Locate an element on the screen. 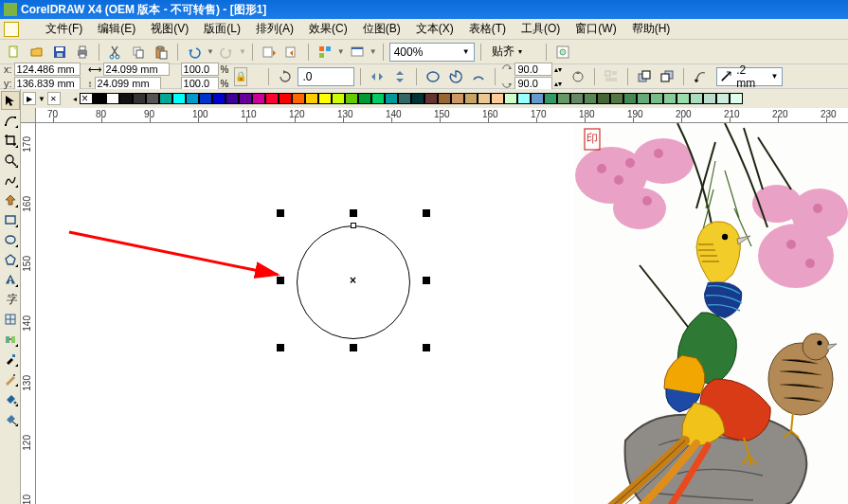 This screenshot has height=504, width=848. paste-button is located at coordinates (161, 52).